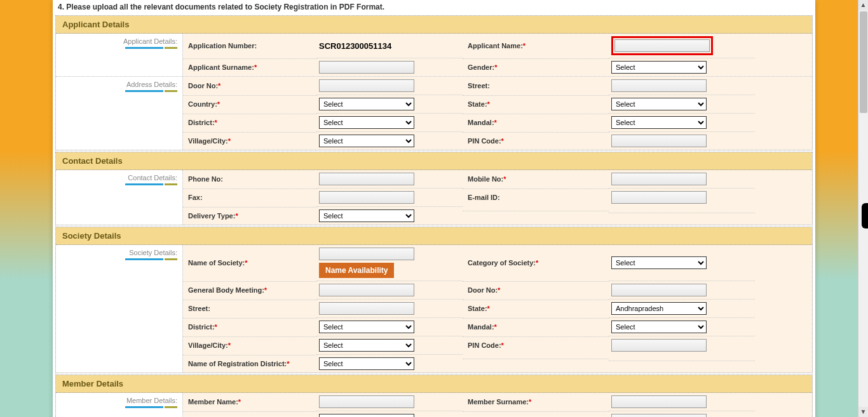 This screenshot has height=417, width=868. What do you see at coordinates (250, 414) in the screenshot?
I see `label-mem-gender: Gender:*` at bounding box center [250, 414].